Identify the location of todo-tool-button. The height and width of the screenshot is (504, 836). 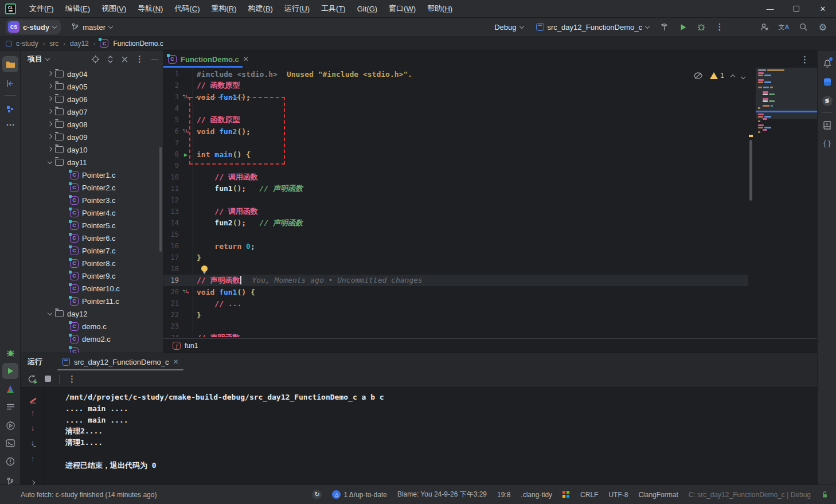
(10, 407).